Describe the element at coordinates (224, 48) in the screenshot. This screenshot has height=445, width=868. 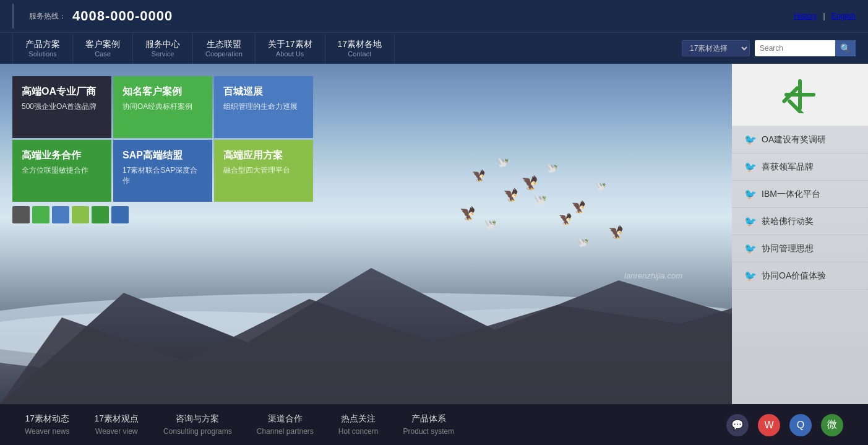
I see `nav-item-cooperation: 生态联盟 Cooperation` at that location.